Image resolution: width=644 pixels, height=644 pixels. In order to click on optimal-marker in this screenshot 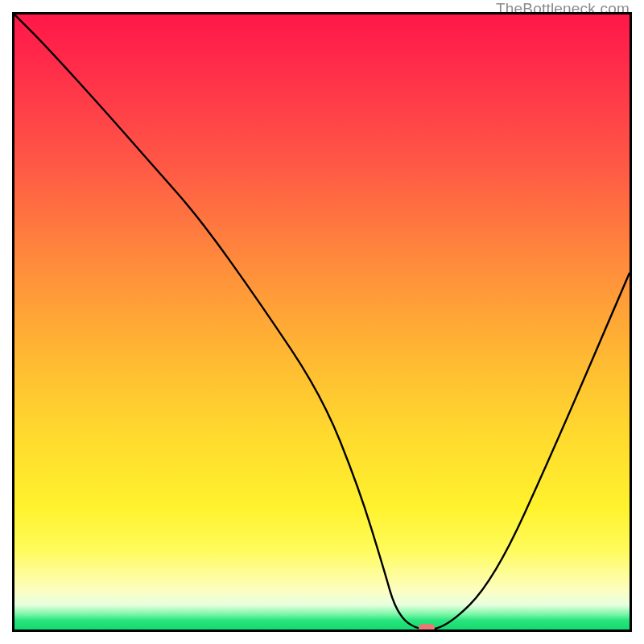, I will do `click(427, 628)`.